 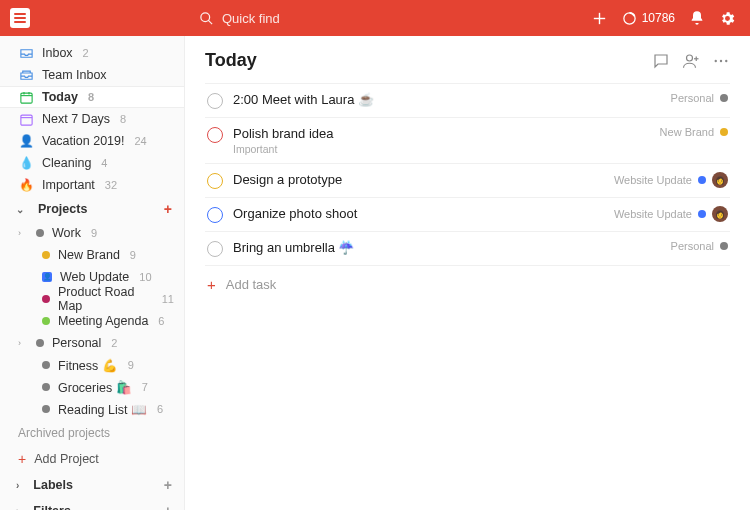 I want to click on project-label: Personal, so click(x=76, y=343).